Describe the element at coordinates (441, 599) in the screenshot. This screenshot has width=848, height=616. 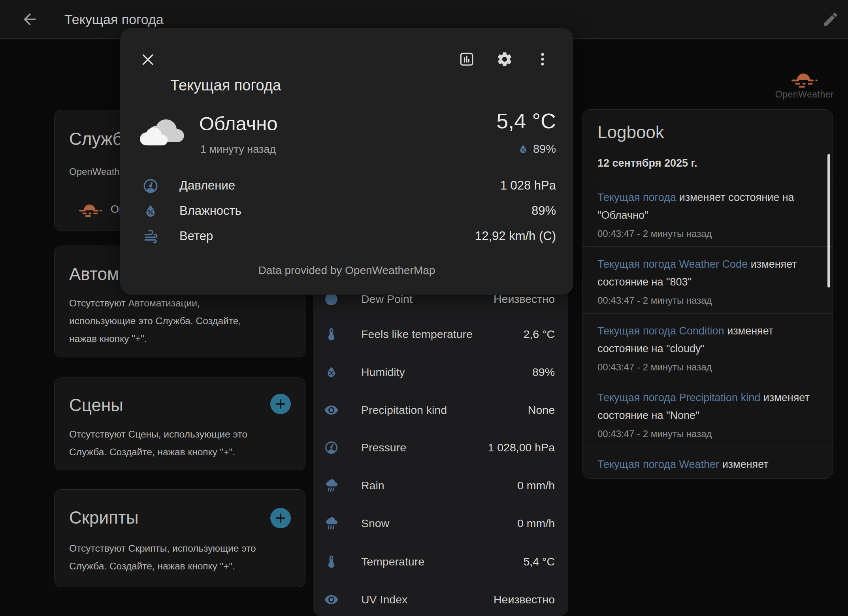
I see `attribute-row: UV Index Неизвестно` at that location.